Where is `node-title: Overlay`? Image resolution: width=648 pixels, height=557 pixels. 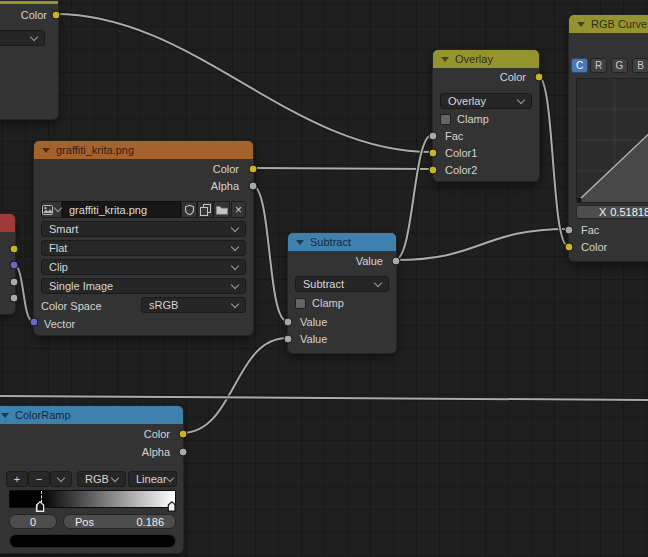
node-title: Overlay is located at coordinates (474, 59).